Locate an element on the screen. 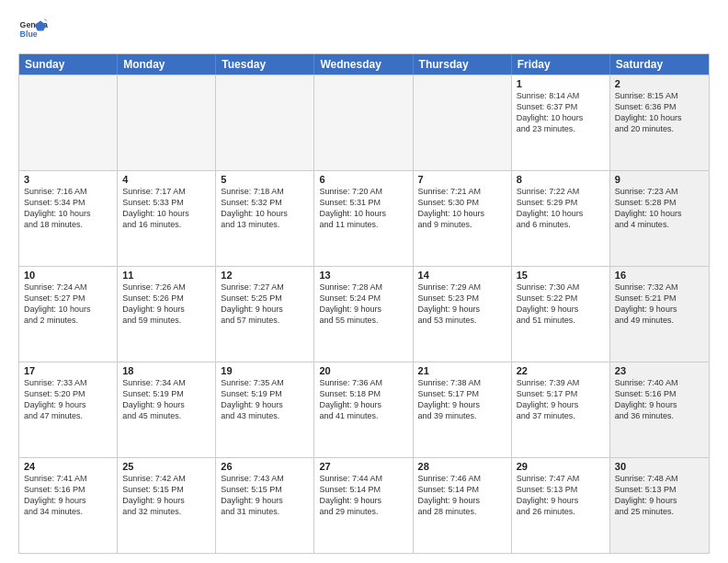  cal-cell: 3Sunrise: 7:16 AM Sunset: 5:34 PM Daylig… is located at coordinates (68, 219).